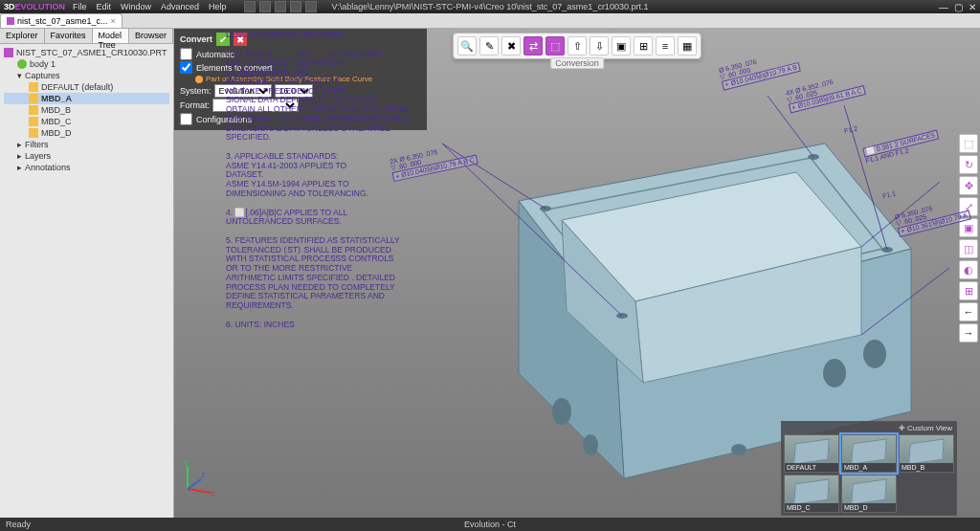 The height and width of the screenshot is (531, 980). Describe the element at coordinates (812, 494) in the screenshot. I see `view-thumb-mbd-c: MBD_C` at that location.